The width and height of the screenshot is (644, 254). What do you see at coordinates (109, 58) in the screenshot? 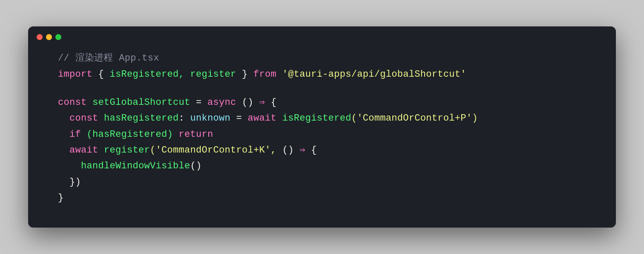
I see `comment-text: // 渲染进程 App.tsx` at bounding box center [109, 58].